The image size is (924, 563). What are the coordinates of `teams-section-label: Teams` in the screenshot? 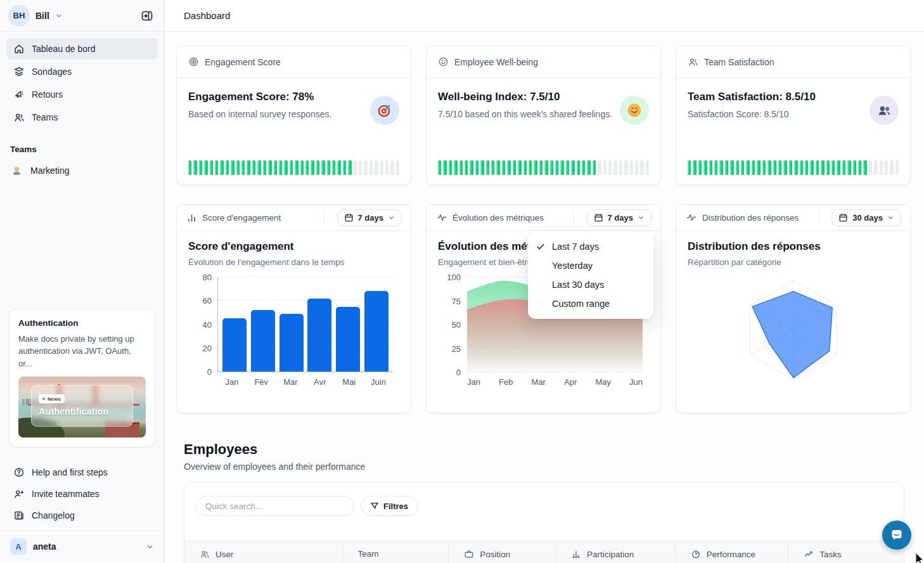 It's located at (82, 147).